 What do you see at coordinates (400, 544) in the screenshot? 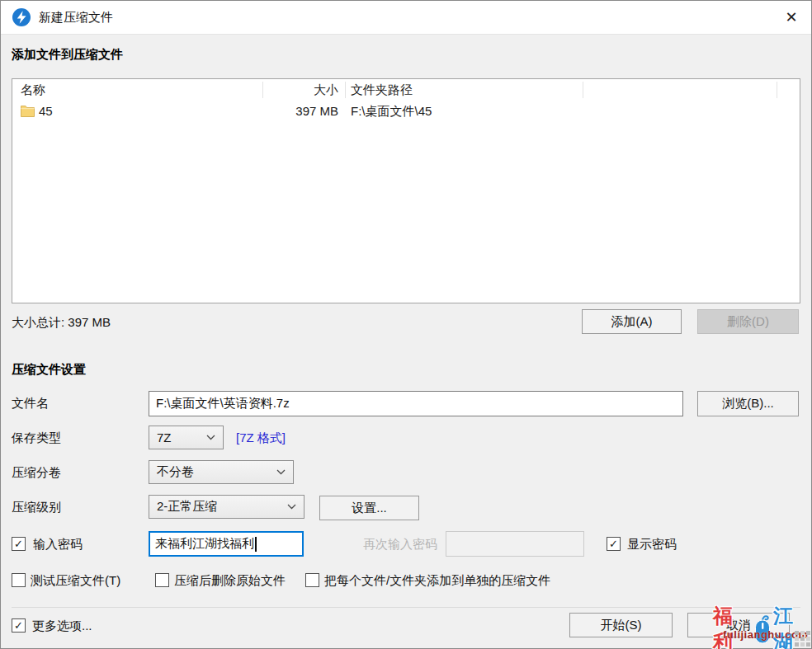
I see `reenter-password-label: 再次输入密码` at bounding box center [400, 544].